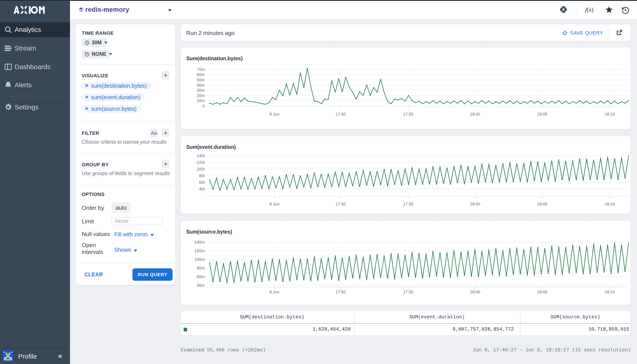 Image resolution: width=637 pixels, height=364 pixels. I want to click on svg-text: 120m, so click(200, 251).